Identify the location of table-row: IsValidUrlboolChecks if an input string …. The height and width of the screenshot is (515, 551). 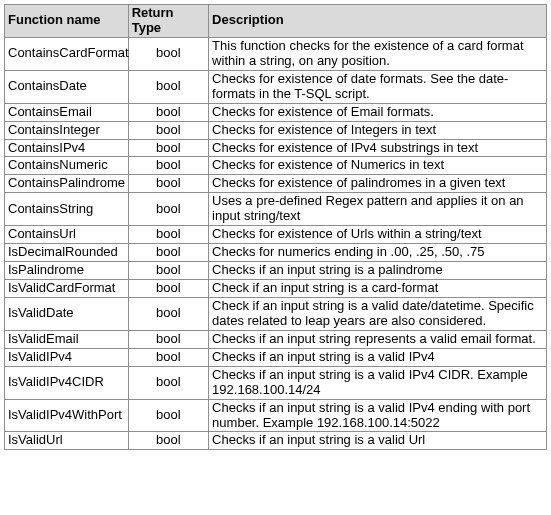
(276, 441).